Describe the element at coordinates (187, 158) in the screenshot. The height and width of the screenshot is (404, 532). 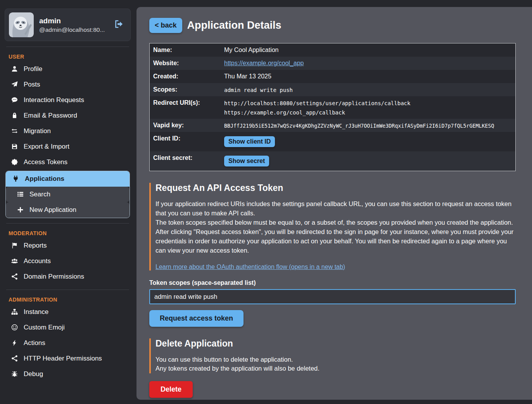
I see `row-label: Client secret:` at that location.